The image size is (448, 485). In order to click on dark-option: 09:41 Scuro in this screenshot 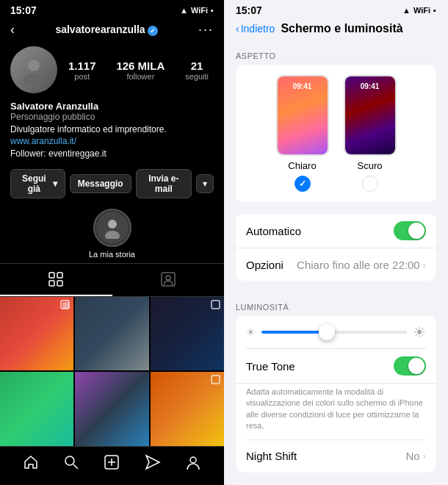, I will do `click(370, 134)`.